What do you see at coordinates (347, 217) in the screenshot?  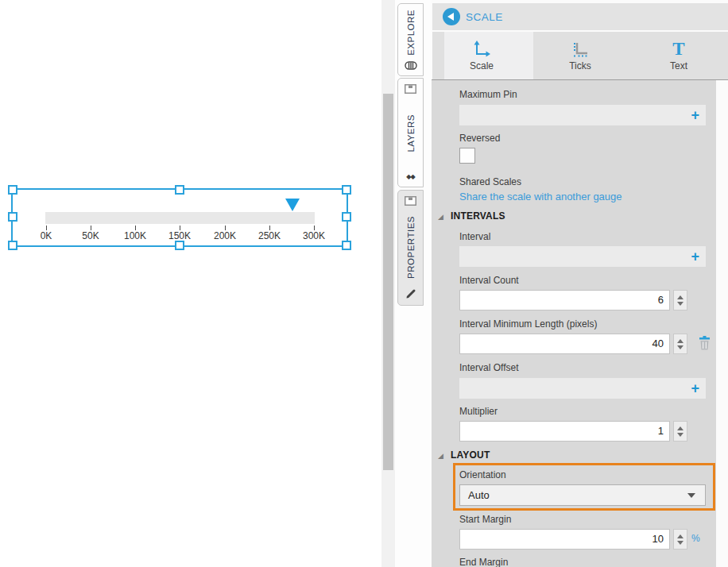 I see `selection-handle-e` at bounding box center [347, 217].